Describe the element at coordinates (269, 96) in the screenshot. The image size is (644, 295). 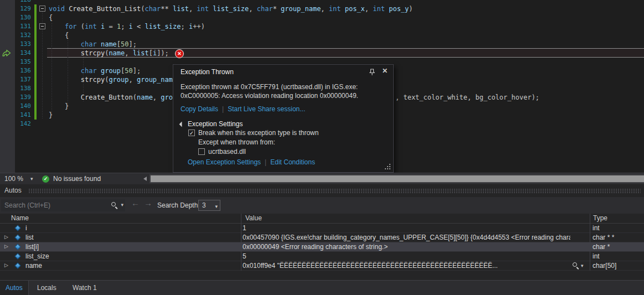
I see `exception-message-line2: 0xC0000005: Access violation reading loc…` at that location.